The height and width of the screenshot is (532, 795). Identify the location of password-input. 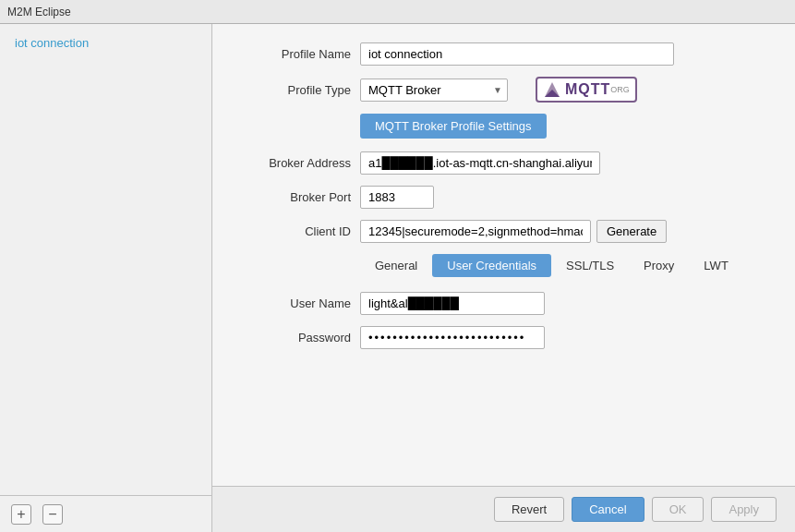
(452, 338).